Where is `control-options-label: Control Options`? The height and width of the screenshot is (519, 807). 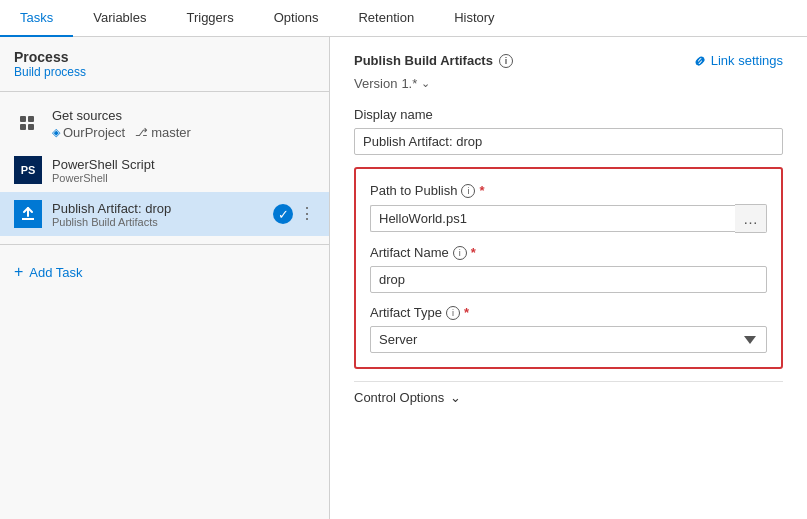
control-options-label: Control Options is located at coordinates (399, 398).